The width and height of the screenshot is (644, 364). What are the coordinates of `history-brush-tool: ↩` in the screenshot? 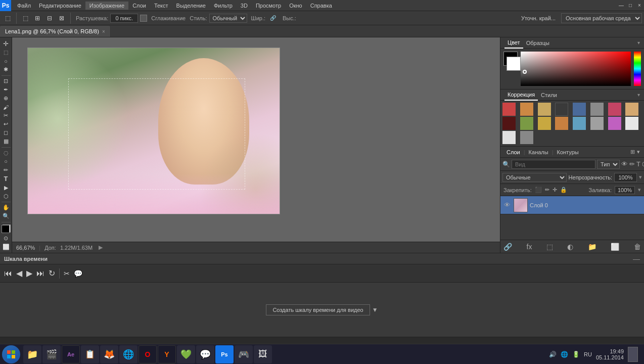 It's located at (6, 124).